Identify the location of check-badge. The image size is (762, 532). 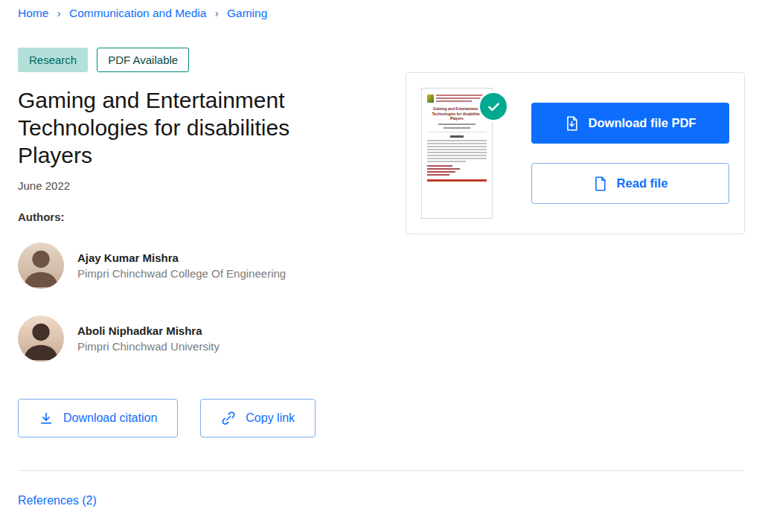
(493, 106).